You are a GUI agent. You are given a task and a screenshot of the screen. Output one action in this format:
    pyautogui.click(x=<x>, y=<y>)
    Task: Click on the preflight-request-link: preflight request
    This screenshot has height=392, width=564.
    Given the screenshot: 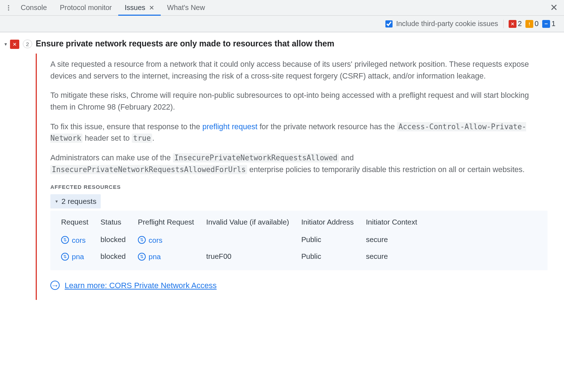 What is the action you would take?
    pyautogui.click(x=230, y=127)
    